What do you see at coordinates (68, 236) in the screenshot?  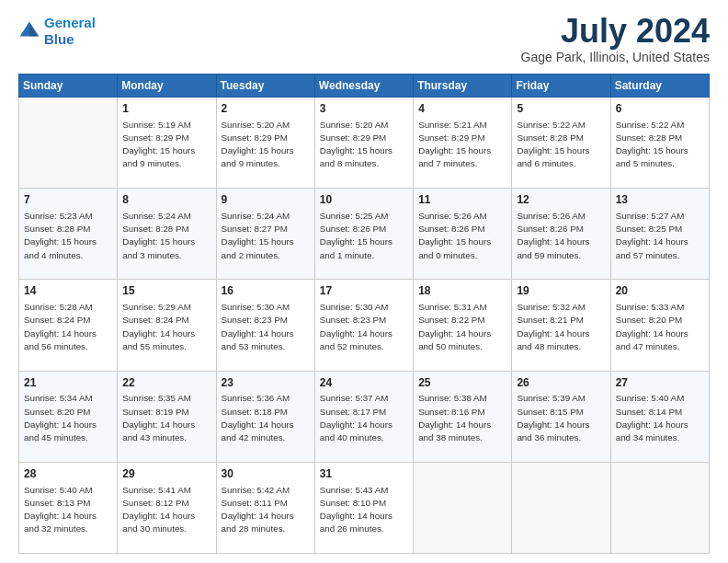 I see `day-info: Sunrise: 5:23 AM Sunset: 8:28 PM Dayligh…` at bounding box center [68, 236].